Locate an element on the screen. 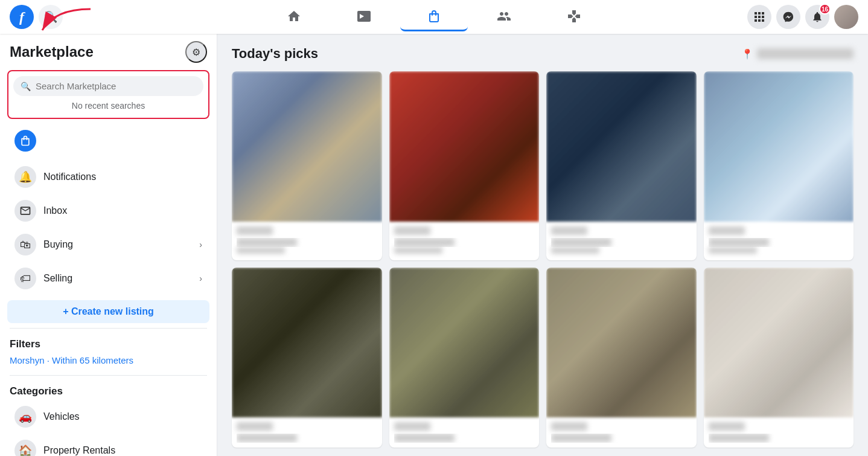 The width and height of the screenshot is (868, 456). page-title: Today's picks is located at coordinates (275, 54).